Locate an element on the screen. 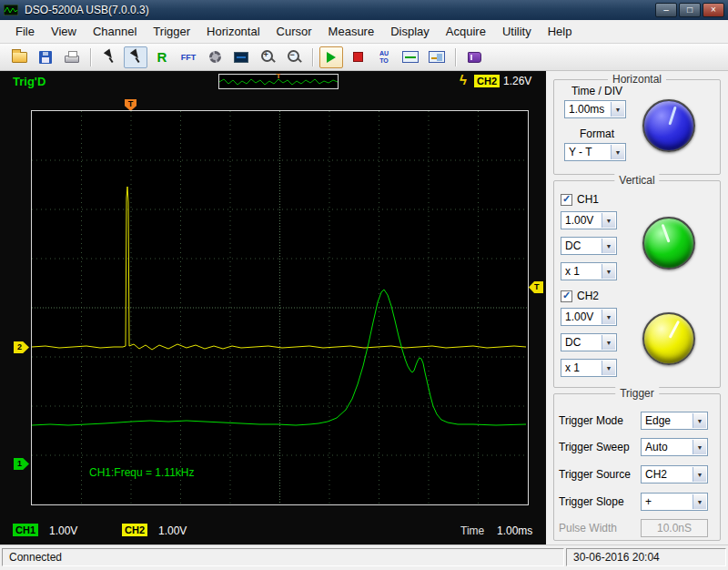  fft-button: FFT is located at coordinates (188, 57).